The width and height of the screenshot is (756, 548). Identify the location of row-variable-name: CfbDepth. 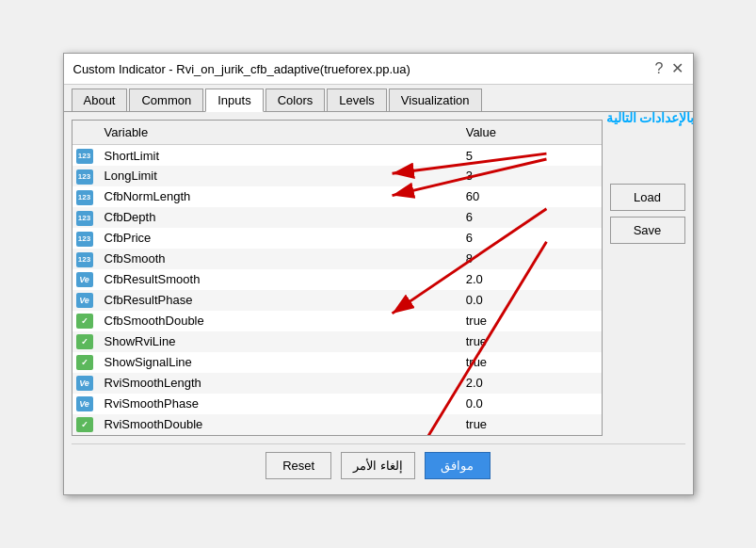
(278, 218).